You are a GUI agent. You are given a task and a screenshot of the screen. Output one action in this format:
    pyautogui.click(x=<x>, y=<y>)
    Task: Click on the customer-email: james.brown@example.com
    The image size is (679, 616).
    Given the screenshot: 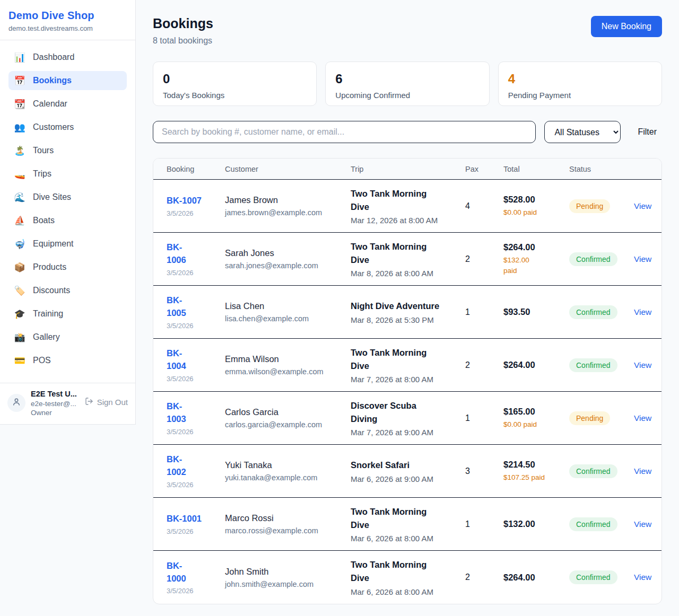 What is the action you would take?
    pyautogui.click(x=288, y=213)
    